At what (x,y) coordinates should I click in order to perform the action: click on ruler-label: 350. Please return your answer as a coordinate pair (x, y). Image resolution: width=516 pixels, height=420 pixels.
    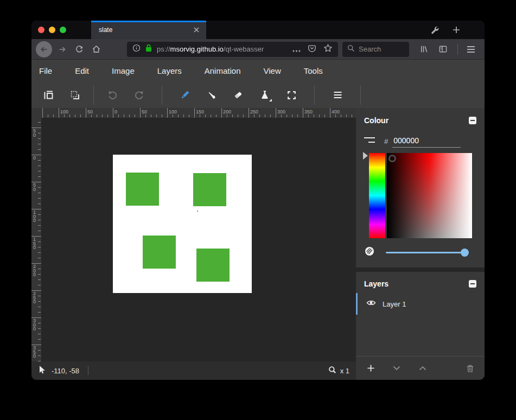
    Looking at the image, I should click on (308, 112).